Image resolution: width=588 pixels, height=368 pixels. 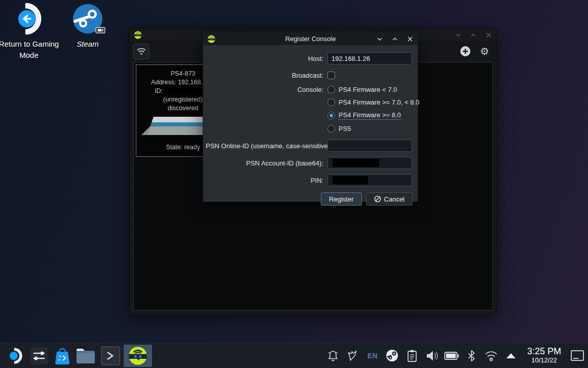 What do you see at coordinates (370, 163) in the screenshot?
I see `psn-account-id-input` at bounding box center [370, 163].